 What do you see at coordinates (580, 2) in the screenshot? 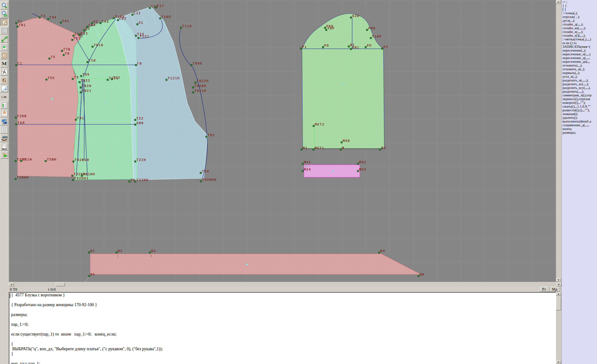
I see `command-item: := ;` at bounding box center [580, 2].